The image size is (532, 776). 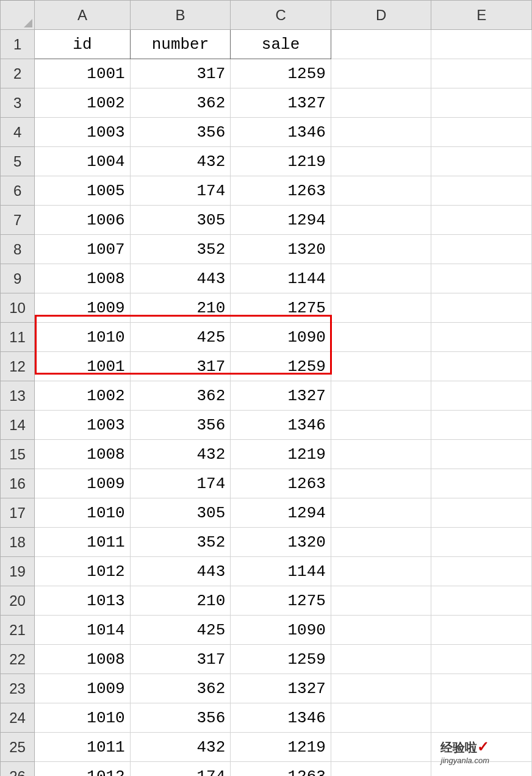 I want to click on cell-b12: 317, so click(x=181, y=367).